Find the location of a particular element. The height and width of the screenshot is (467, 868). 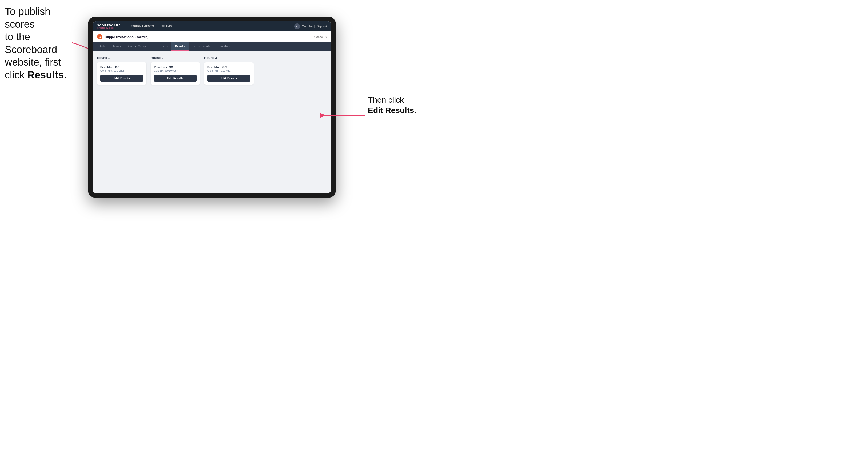

tab-course-setup: Course Setup is located at coordinates (137, 46).